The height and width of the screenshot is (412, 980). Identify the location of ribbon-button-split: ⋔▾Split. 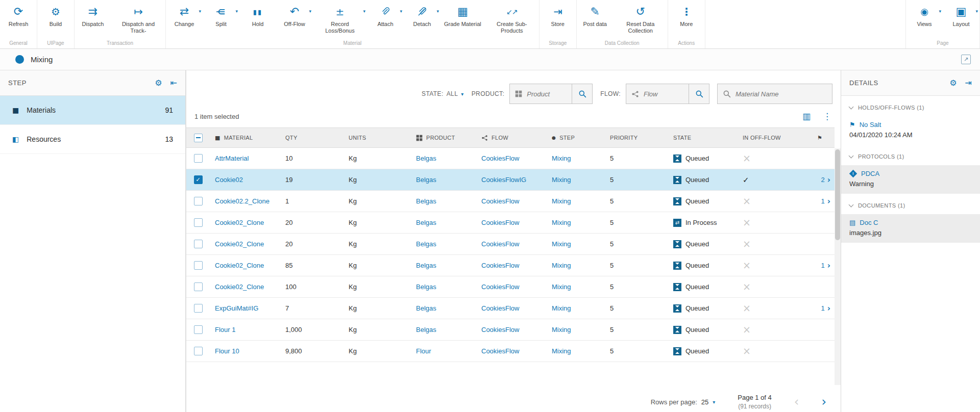
(221, 19).